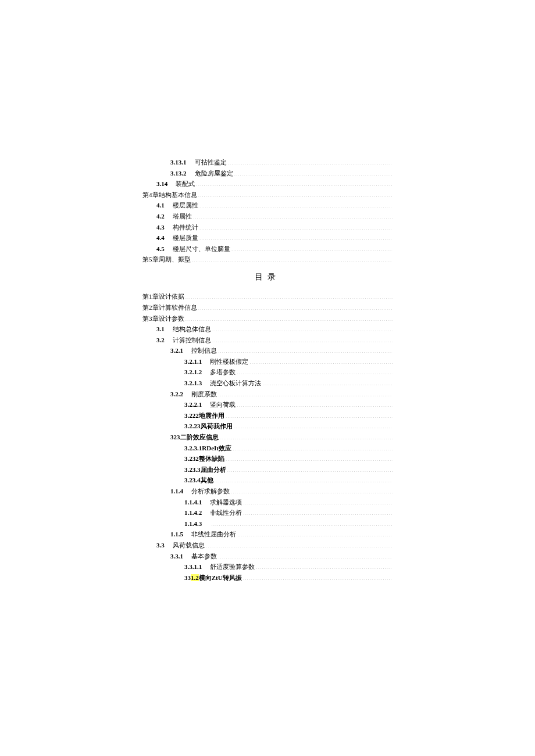  I want to click on toc-label: 第3章设计参数, so click(163, 319).